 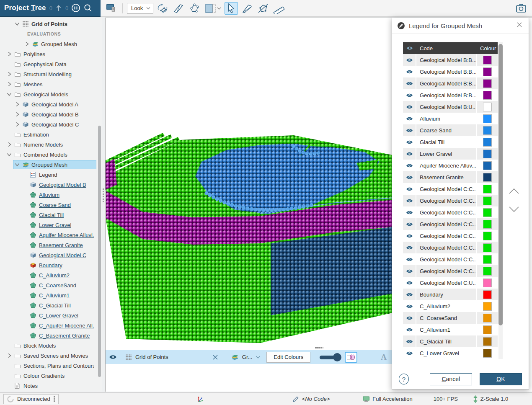 I want to click on legend-row: C_Alluvium1, so click(x=450, y=330).